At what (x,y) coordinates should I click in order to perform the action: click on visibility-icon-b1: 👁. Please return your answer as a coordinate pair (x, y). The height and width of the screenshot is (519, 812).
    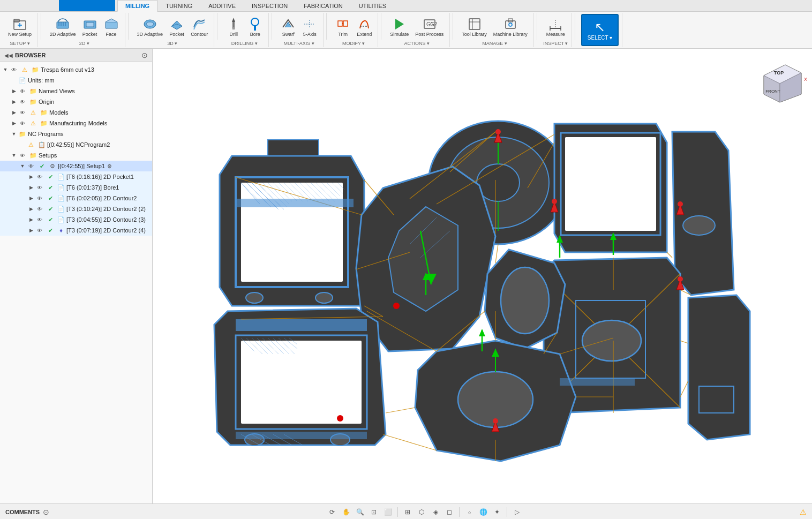
    Looking at the image, I should click on (40, 187).